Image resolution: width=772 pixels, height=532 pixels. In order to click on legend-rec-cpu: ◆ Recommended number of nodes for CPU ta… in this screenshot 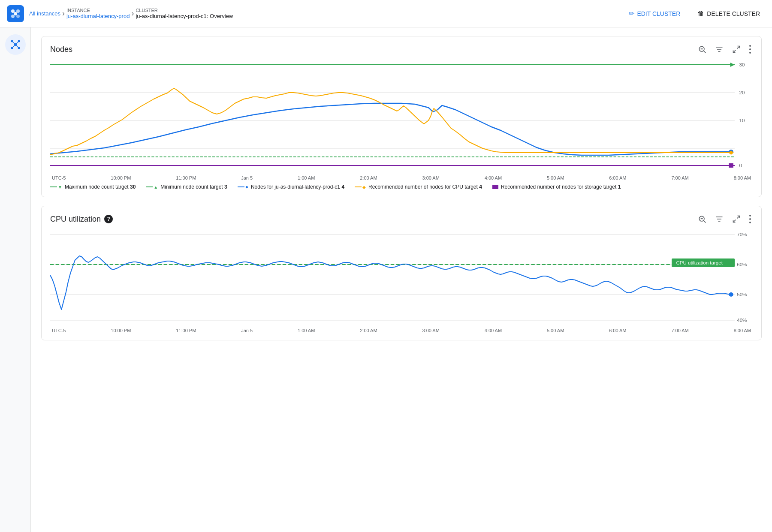, I will do `click(419, 187)`.